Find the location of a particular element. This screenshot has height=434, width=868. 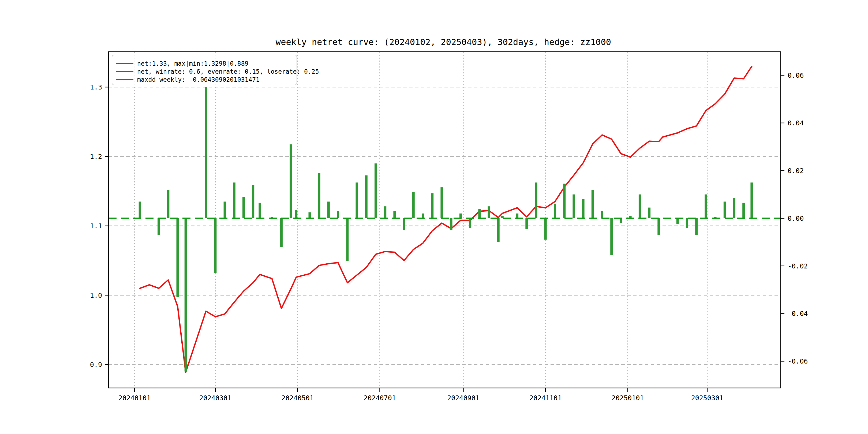

chart-title: weekly netret curve: (20240102, 20250403… is located at coordinates (443, 42).